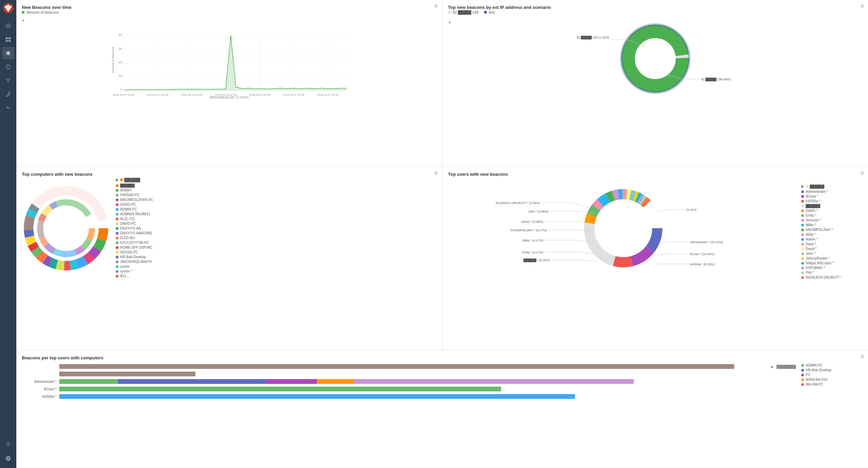 The image size is (868, 468). Describe the element at coordinates (436, 173) in the screenshot. I see `gear-icon-computers: ⚙` at that location.